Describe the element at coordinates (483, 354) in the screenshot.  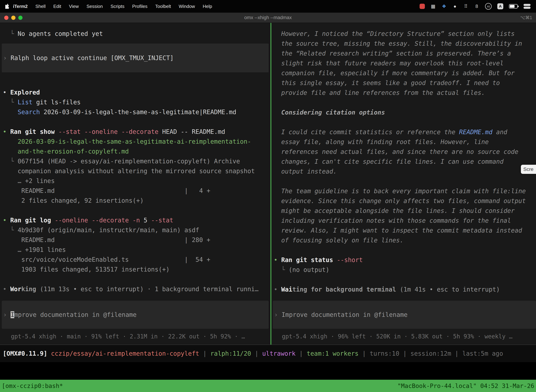
I see `text-segment: last:5m ago` at that location.